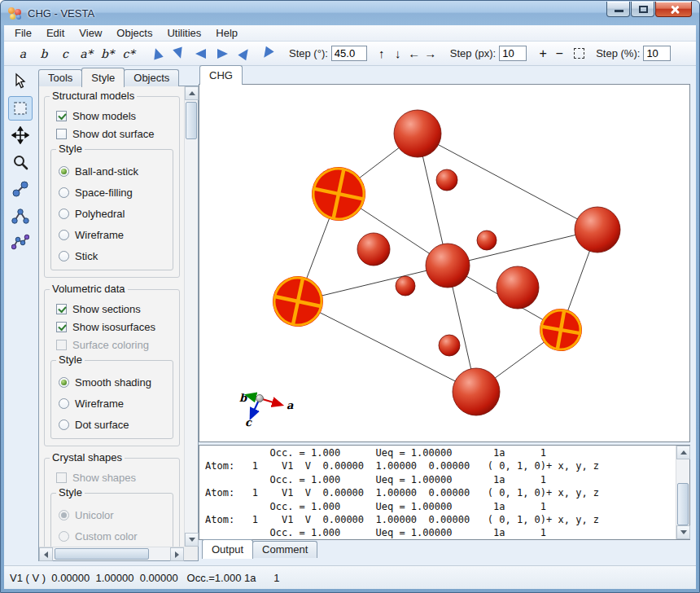 The image size is (700, 593). I want to click on tab-output: Output, so click(228, 549).